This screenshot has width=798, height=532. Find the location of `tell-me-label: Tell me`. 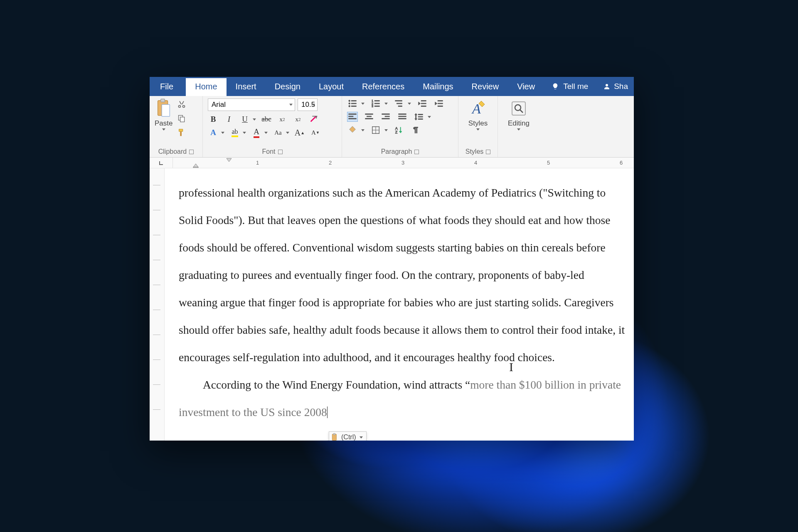

tell-me-label: Tell me is located at coordinates (576, 86).